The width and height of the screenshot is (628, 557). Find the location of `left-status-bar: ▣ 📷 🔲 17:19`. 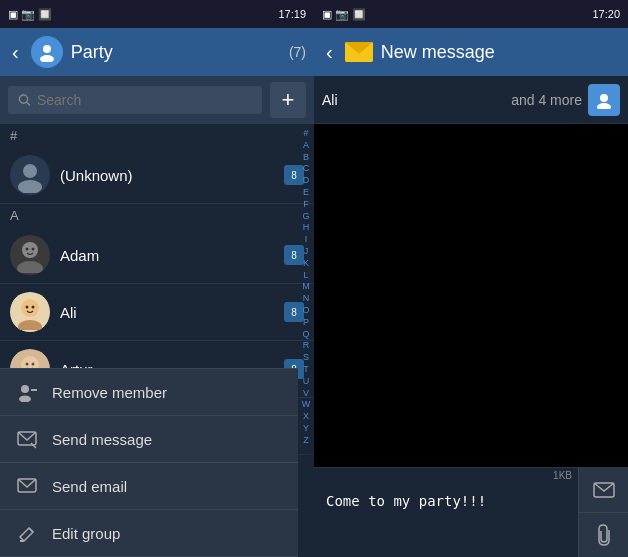

left-status-bar: ▣ 📷 🔲 17:19 is located at coordinates (157, 14).